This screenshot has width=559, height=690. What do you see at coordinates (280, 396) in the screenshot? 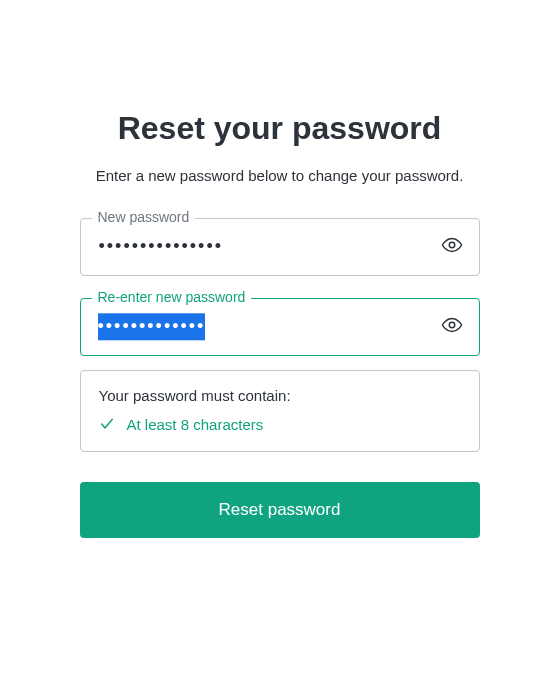
I see `password-rules-title: Your password must contain:` at bounding box center [280, 396].